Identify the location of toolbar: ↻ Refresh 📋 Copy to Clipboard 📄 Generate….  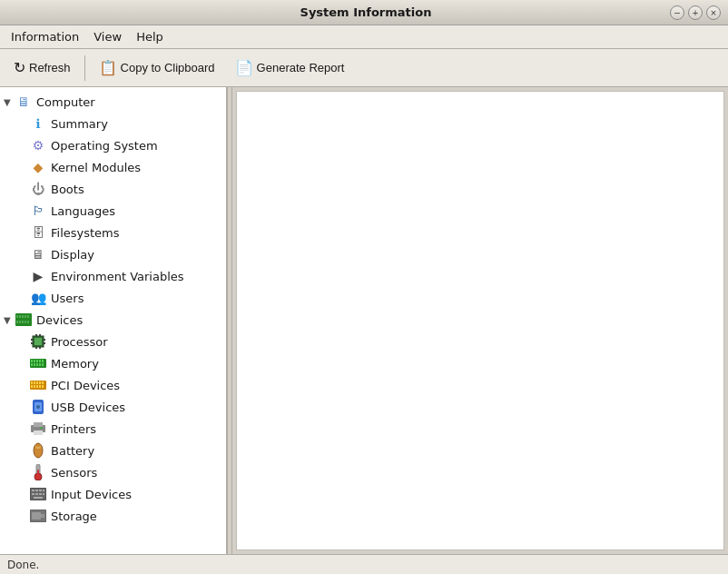
(364, 68).